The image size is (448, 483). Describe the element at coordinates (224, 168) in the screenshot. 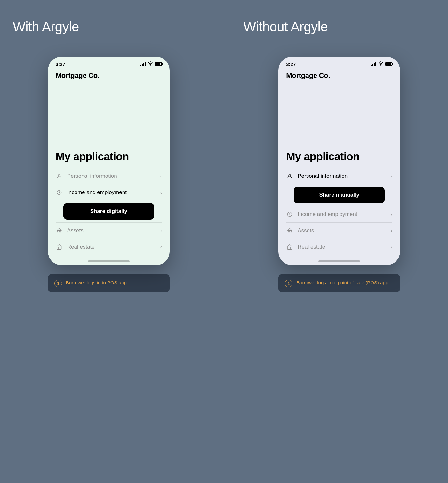

I see `vertical-divider` at that location.